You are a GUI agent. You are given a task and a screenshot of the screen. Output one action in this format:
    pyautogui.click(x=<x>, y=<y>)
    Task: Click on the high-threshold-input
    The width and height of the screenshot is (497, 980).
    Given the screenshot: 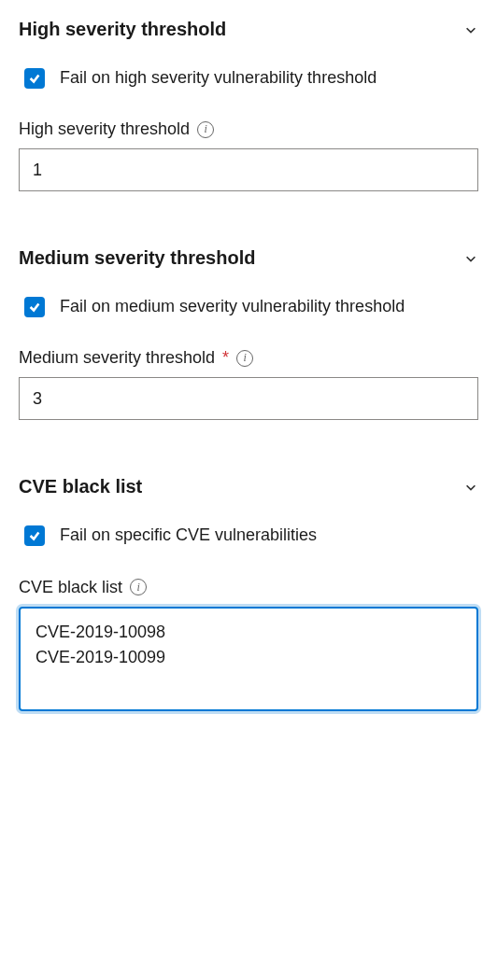 What is the action you would take?
    pyautogui.click(x=248, y=170)
    